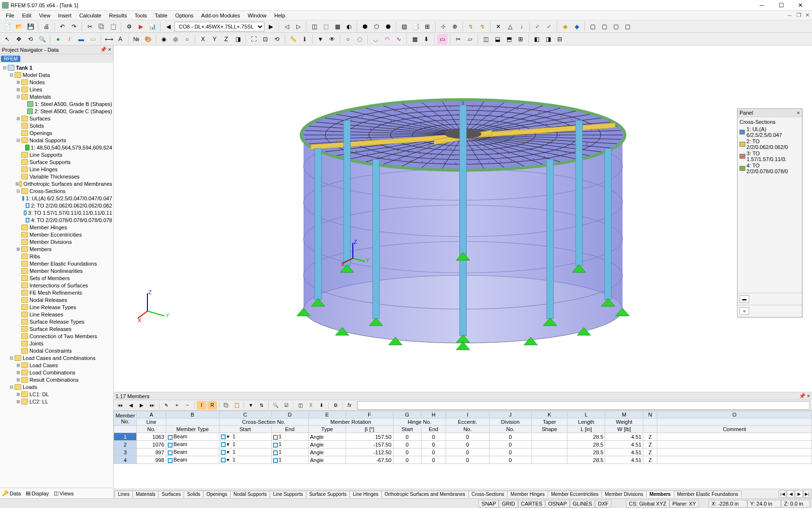 Image resolution: width=812 pixels, height=508 pixels. I want to click on tab-prev-icon: ◀, so click(791, 494).